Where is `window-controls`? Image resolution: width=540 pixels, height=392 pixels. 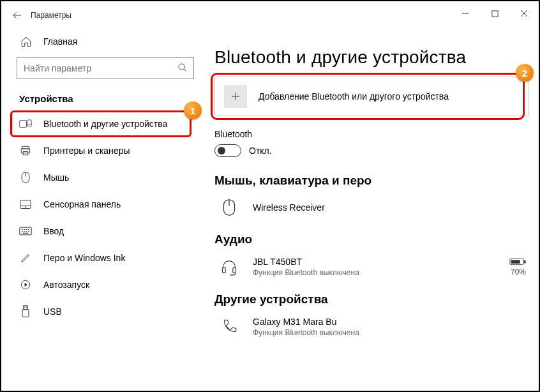
window-controls is located at coordinates (495, 13).